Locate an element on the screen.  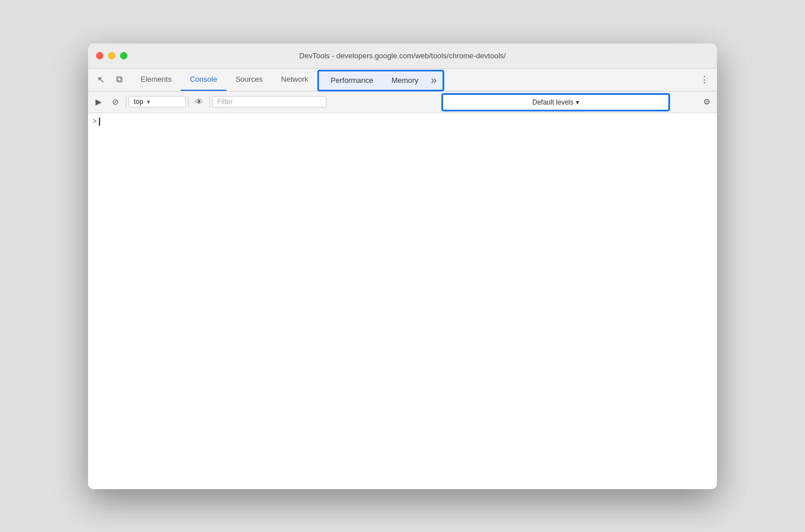
dock-button: ⧉ is located at coordinates (119, 79).